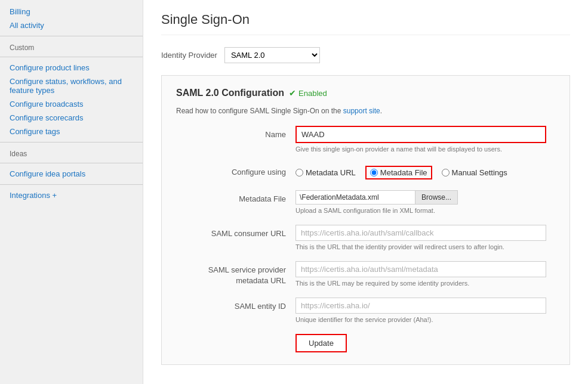 The image size is (588, 384). What do you see at coordinates (272, 55) in the screenshot?
I see `identity-provider-select: SAML 2.0` at bounding box center [272, 55].